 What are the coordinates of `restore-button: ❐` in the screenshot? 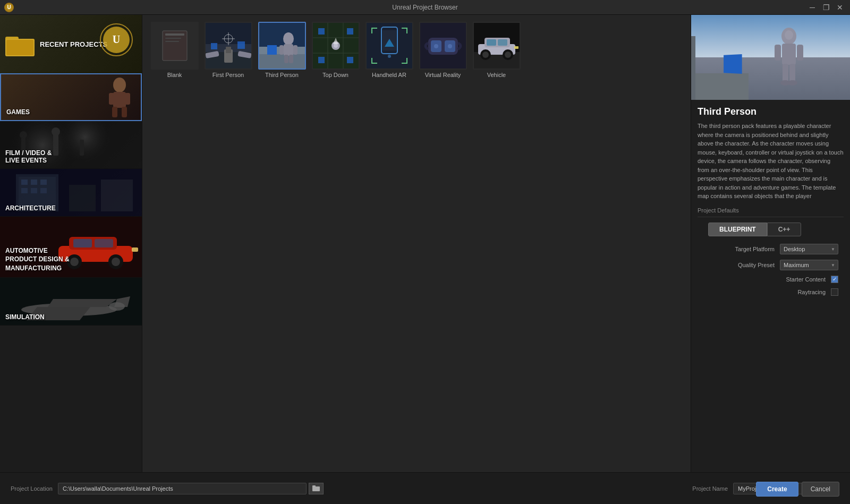 It's located at (826, 7).